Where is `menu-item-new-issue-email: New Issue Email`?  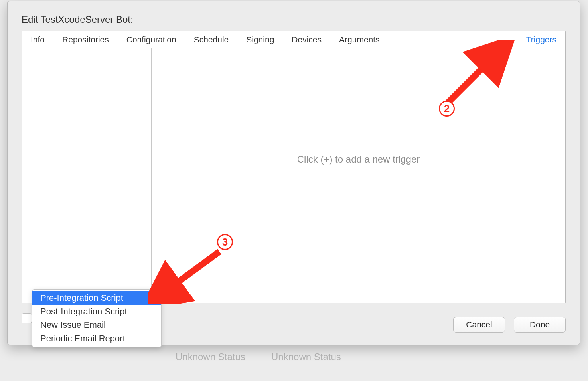 menu-item-new-issue-email: New Issue Email is located at coordinates (97, 325).